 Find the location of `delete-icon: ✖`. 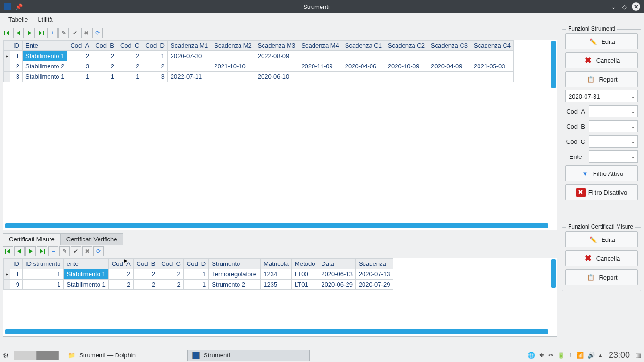

delete-icon: ✖ is located at coordinates (588, 60).